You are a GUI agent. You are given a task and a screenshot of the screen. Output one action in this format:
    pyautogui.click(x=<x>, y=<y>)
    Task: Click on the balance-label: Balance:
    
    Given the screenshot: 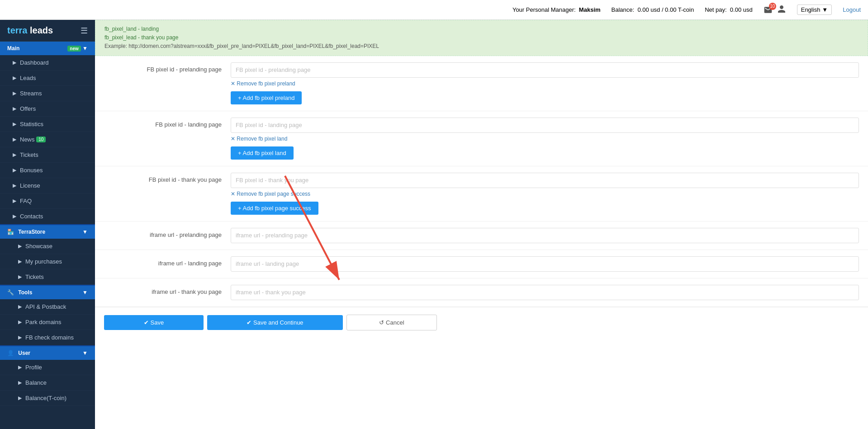 What is the action you would take?
    pyautogui.click(x=623, y=10)
    